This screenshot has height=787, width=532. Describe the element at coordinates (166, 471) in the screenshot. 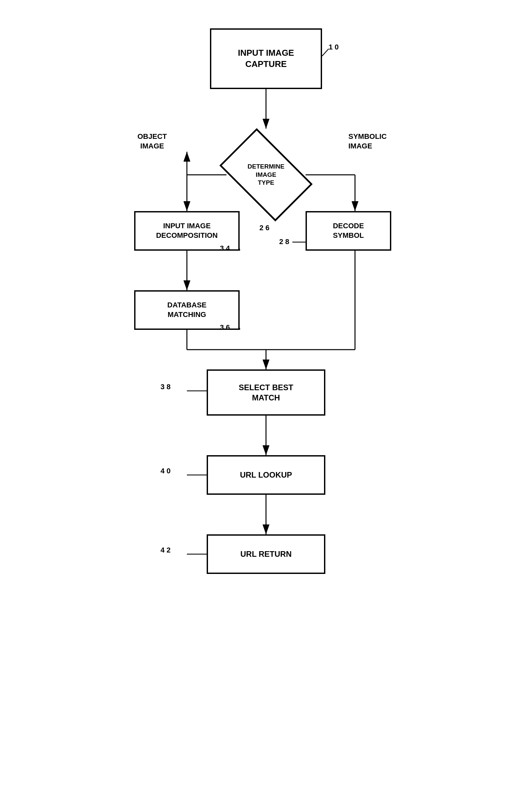

I see `label-40: 4 0` at that location.